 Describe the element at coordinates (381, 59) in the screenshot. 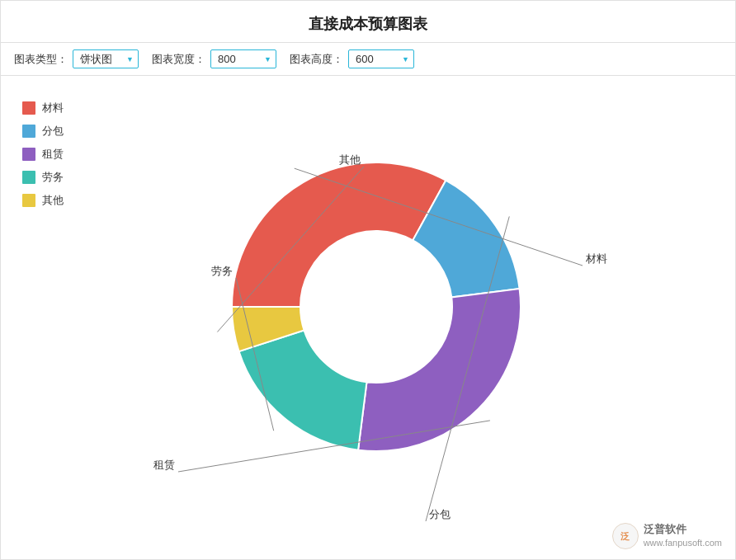

I see `chart-height-select: 400 500 600 700` at that location.